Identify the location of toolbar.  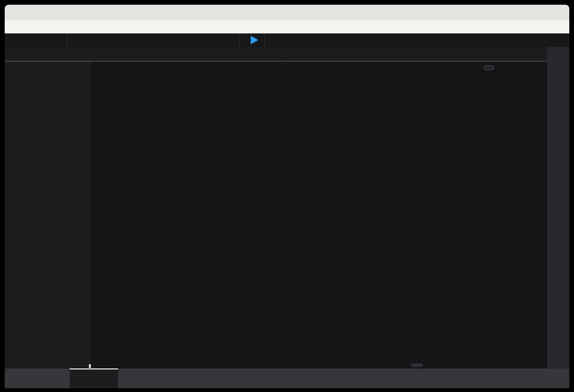
(287, 40).